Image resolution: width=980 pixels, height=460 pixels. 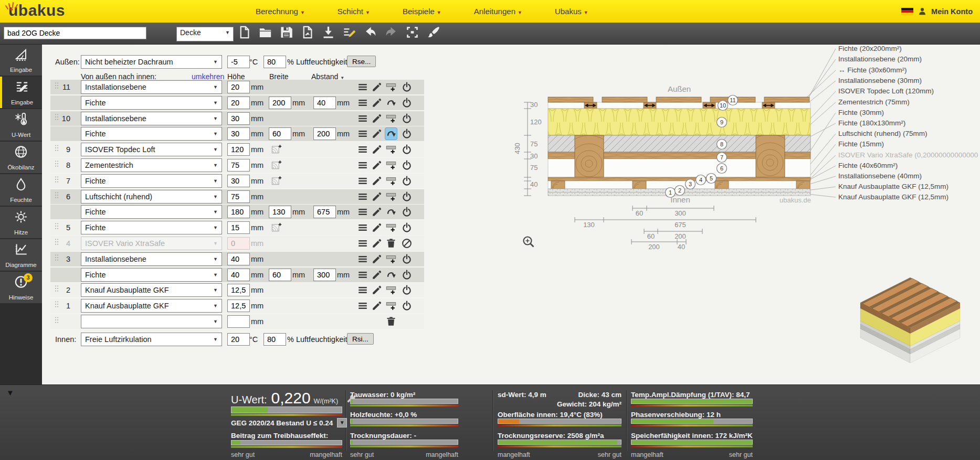 What do you see at coordinates (151, 165) in the screenshot?
I see `layer-material-select: Zementestrich▼` at bounding box center [151, 165].